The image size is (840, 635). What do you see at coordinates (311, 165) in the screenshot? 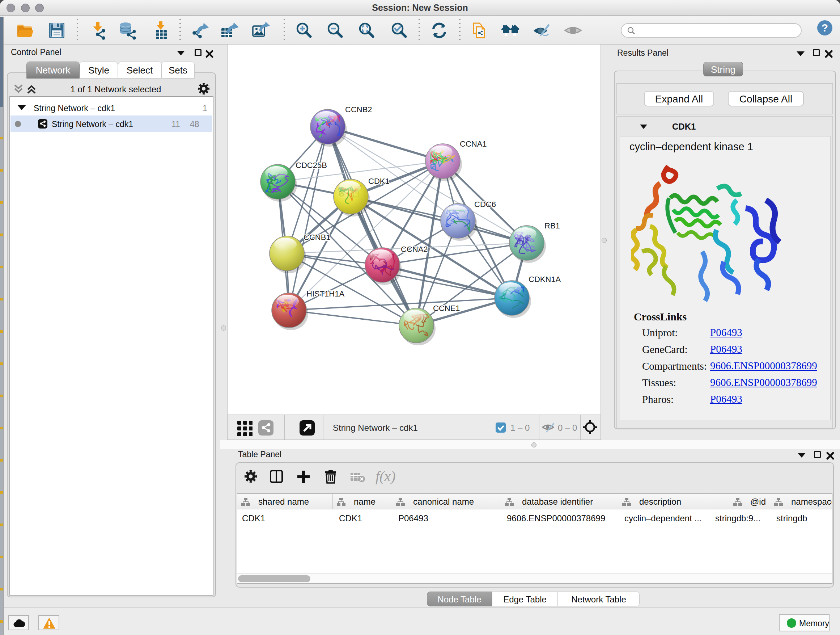
I see `svg-text: CDC25B` at bounding box center [311, 165].